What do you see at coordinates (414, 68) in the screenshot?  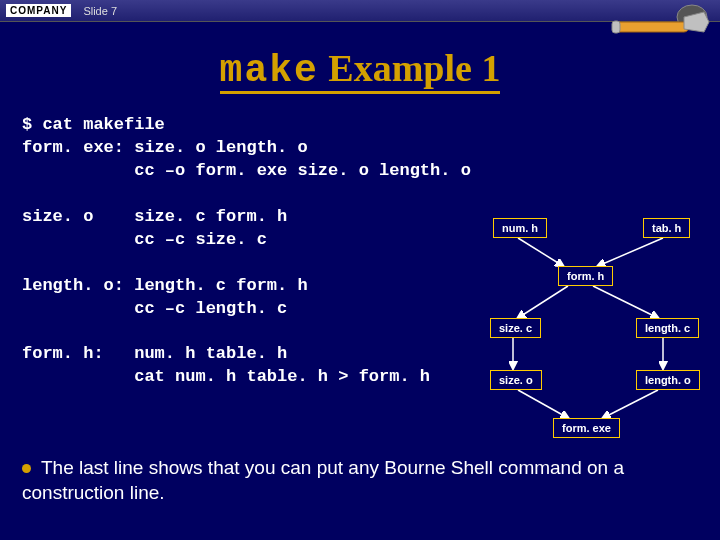 I see `title-rest: Example 1` at bounding box center [414, 68].